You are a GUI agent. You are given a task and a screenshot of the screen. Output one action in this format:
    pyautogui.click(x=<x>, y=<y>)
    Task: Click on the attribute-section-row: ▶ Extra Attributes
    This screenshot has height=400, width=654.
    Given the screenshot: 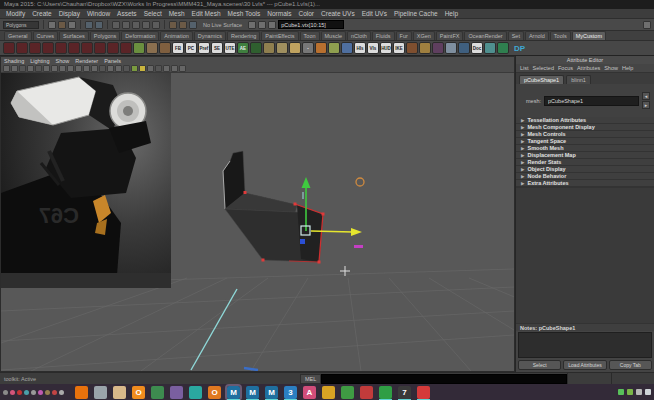 What is the action you would take?
    pyautogui.click(x=585, y=184)
    